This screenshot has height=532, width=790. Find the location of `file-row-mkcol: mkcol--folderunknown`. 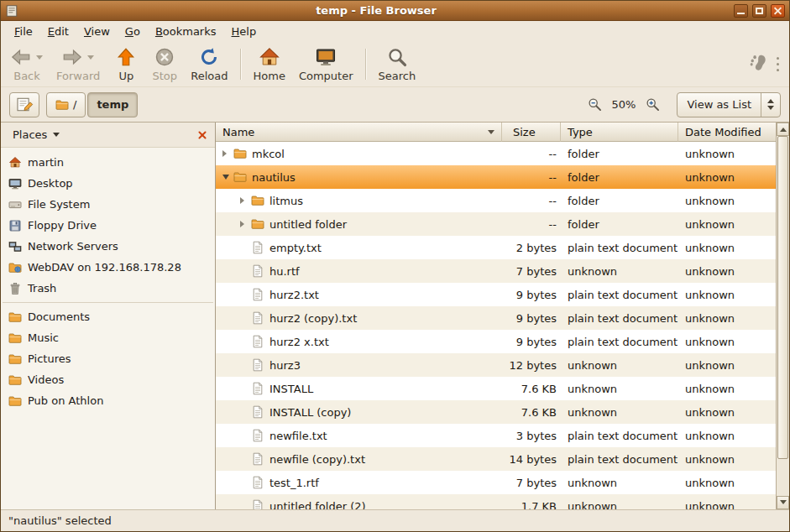

file-row-mkcol: mkcol--folderunknown is located at coordinates (495, 154).